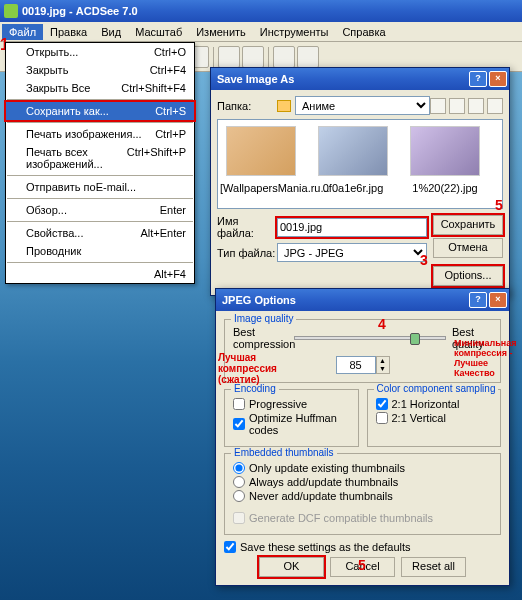  Describe the element at coordinates (478, 300) in the screenshot. I see `jpeg-help-button: ?` at that location.